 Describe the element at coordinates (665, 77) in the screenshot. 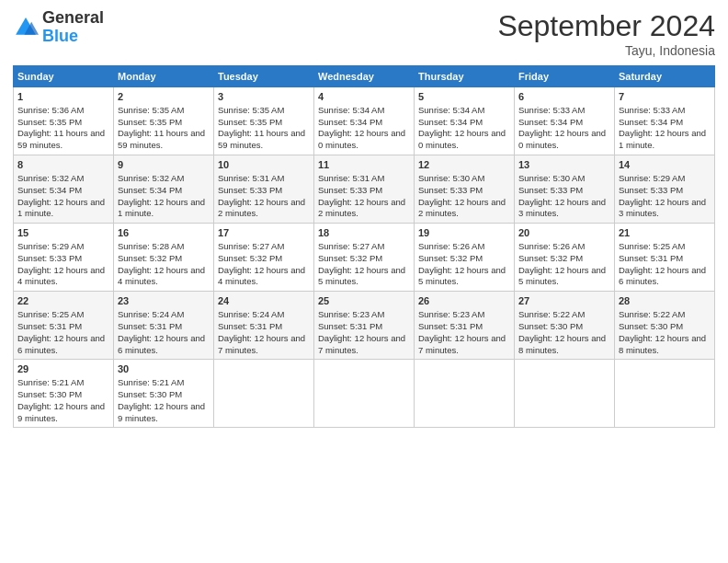

I see `col-saturday: Saturday` at that location.